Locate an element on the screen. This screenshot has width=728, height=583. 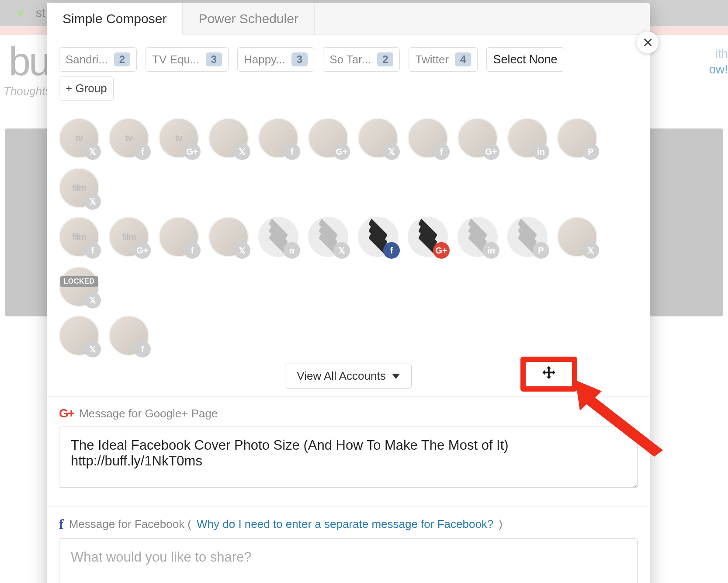
tab-simple-composer: Simple Composer is located at coordinates (114, 19).